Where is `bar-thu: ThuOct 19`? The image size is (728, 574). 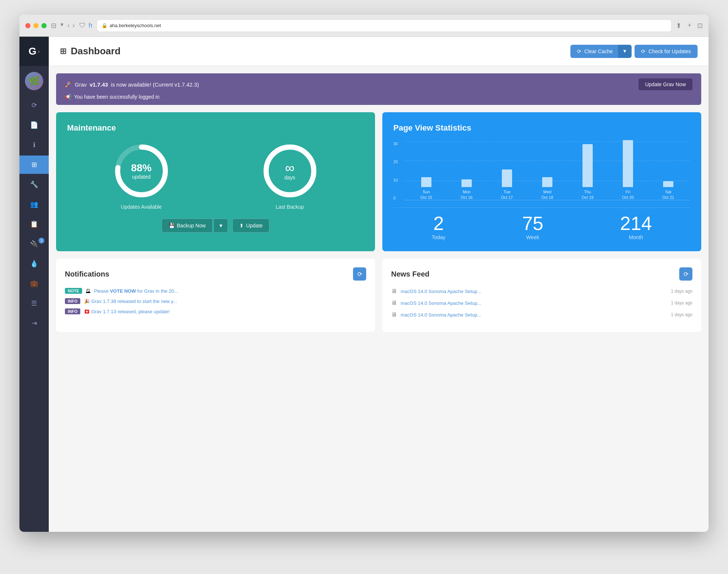
bar-thu: ThuOct 19 is located at coordinates (588, 172).